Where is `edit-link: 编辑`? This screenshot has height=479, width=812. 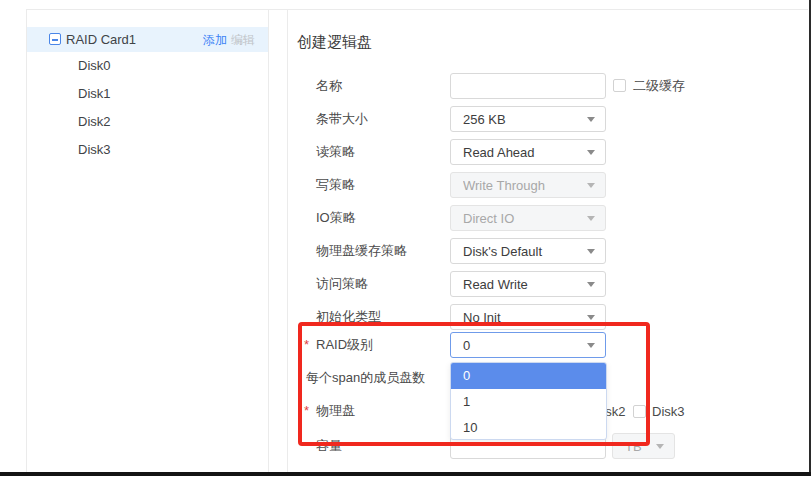 edit-link: 编辑 is located at coordinates (243, 40).